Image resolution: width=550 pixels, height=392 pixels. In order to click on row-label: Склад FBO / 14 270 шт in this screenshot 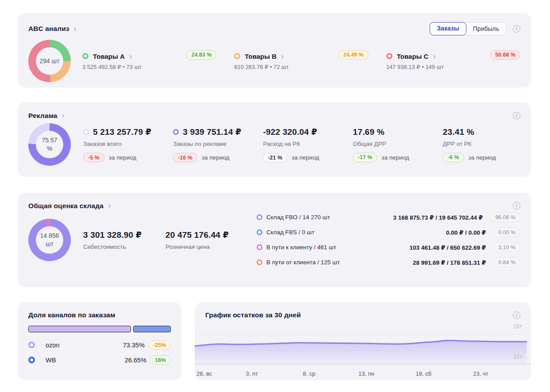, I will do `click(298, 217)`.